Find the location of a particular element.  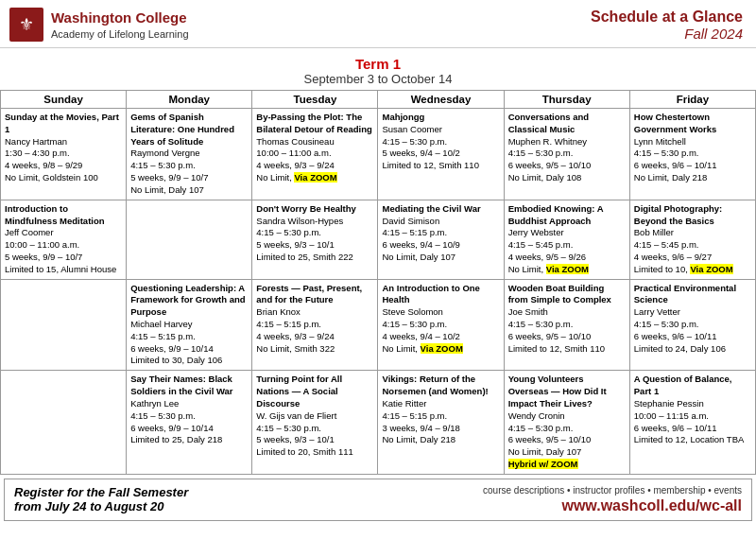

course-title: How Chestertown Government Works is located at coordinates (693, 124).